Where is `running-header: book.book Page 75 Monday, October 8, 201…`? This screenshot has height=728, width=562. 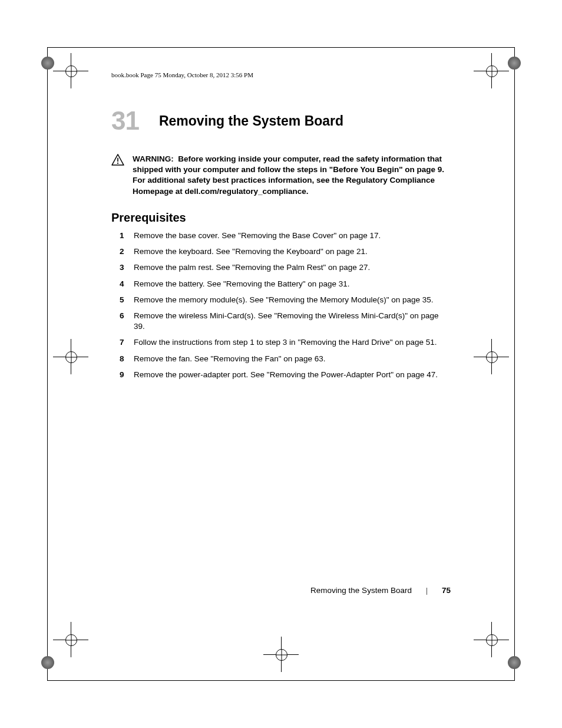 running-header: book.book Page 75 Monday, October 8, 201… is located at coordinates (281, 75).